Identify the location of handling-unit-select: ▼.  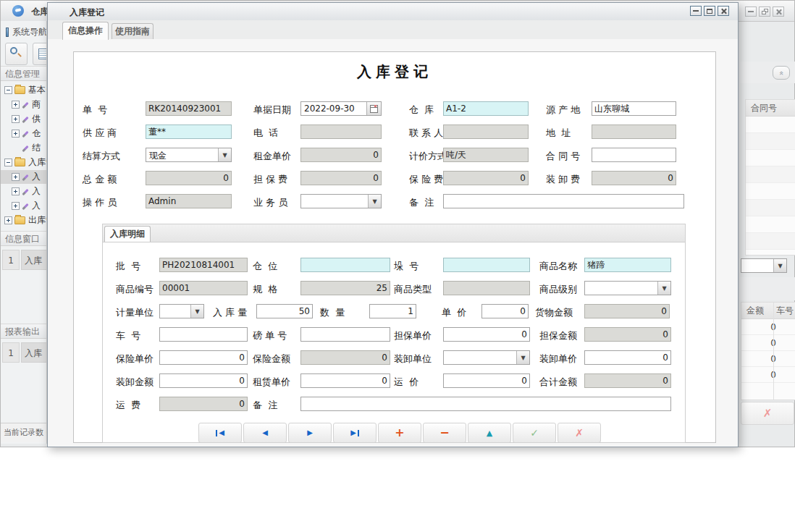
(487, 358).